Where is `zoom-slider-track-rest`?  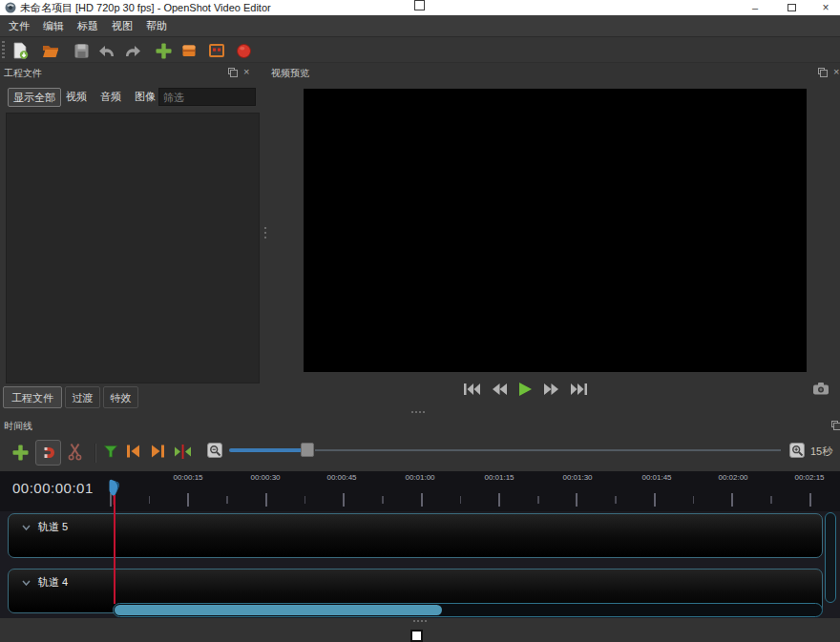
zoom-slider-track-rest is located at coordinates (548, 450).